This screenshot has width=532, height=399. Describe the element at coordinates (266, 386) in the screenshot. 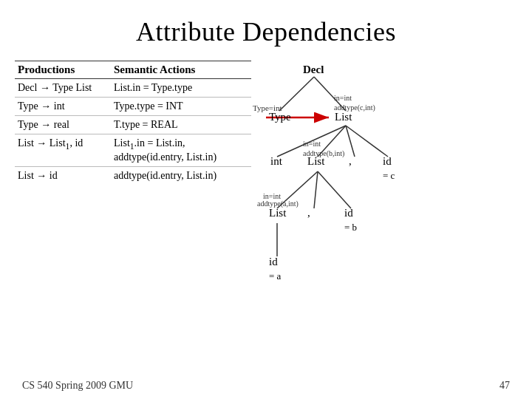

I see `footer: CS 540 Spring 2009 GMU 47` at that location.